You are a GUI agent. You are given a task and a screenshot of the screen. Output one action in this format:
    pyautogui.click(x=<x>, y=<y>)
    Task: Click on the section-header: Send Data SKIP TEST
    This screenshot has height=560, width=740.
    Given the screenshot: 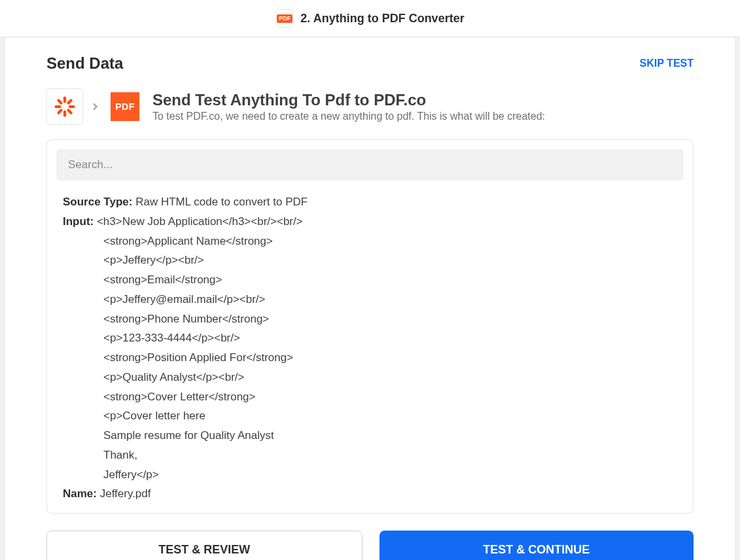 What is the action you would take?
    pyautogui.click(x=370, y=63)
    